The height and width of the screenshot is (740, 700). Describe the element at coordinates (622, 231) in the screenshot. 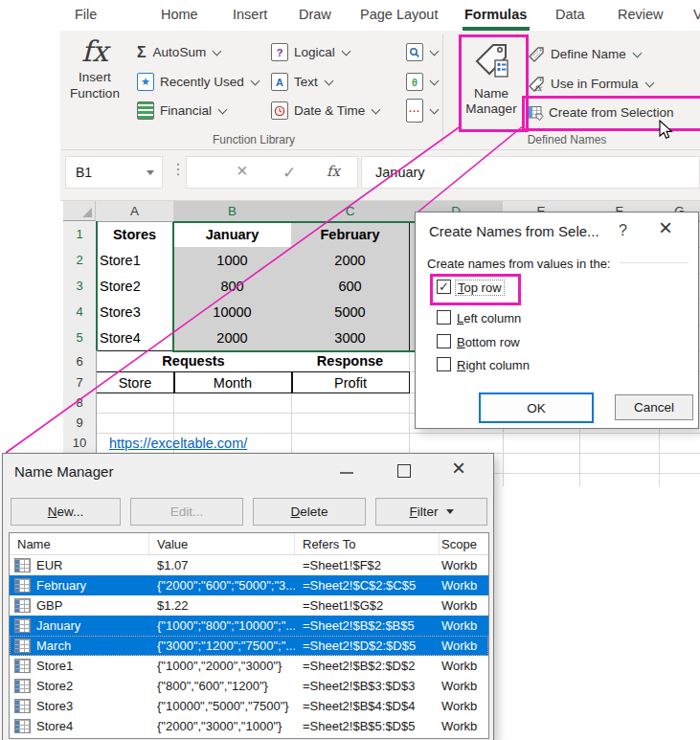

I see `help-button: ?` at that location.